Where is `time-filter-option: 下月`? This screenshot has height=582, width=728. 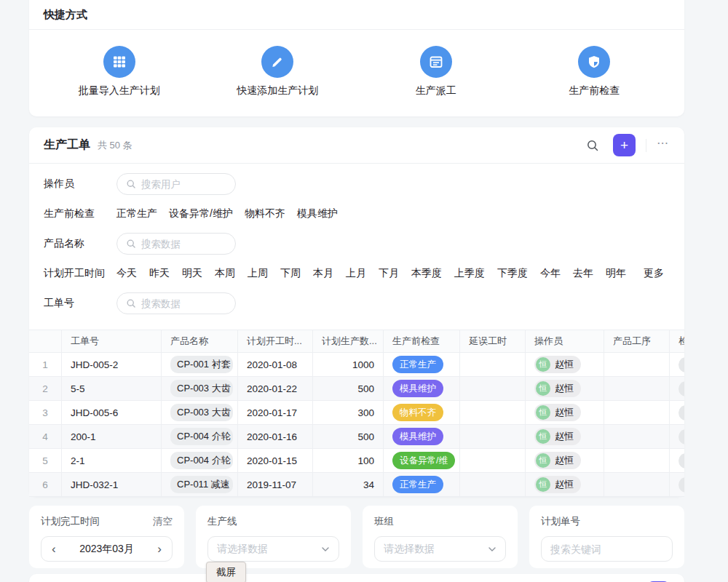 time-filter-option: 下月 is located at coordinates (389, 274).